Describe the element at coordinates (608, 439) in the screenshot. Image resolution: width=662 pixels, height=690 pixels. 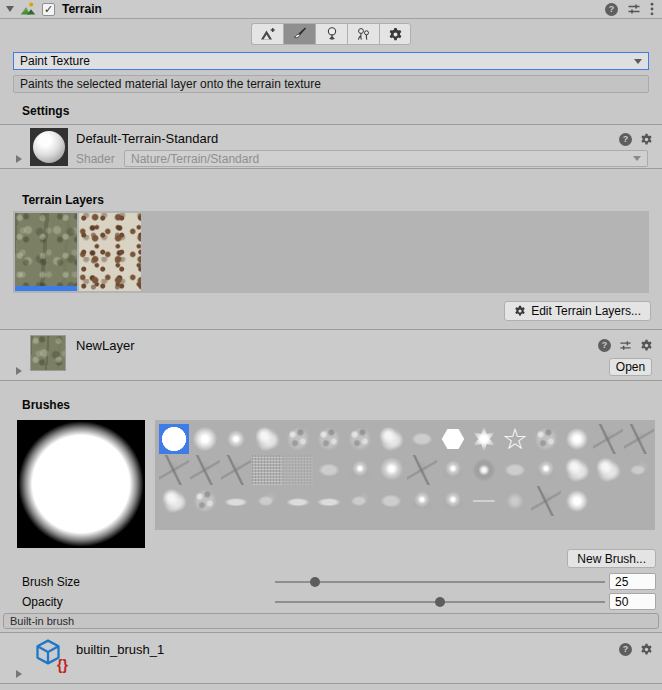
I see `brush-14-twig` at that location.